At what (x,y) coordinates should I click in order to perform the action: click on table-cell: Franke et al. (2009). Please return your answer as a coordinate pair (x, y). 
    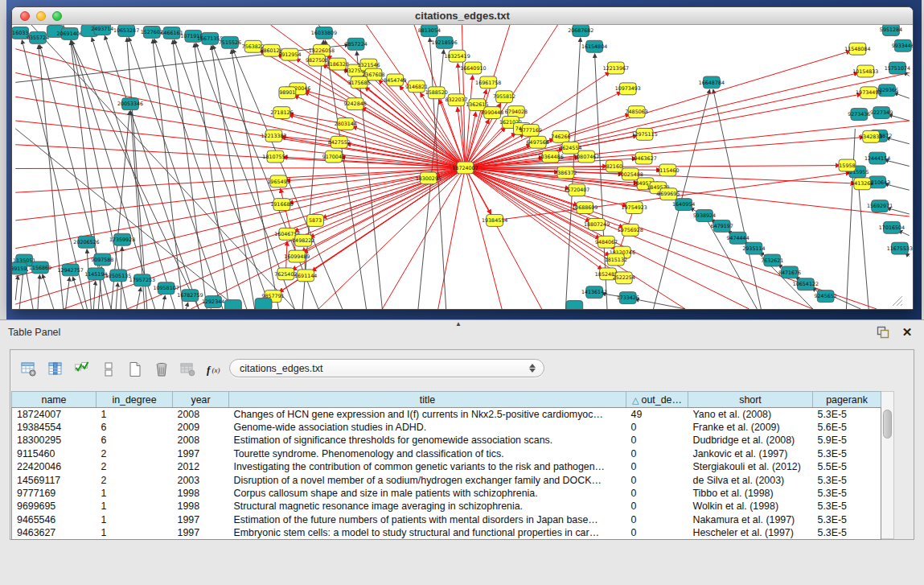
    Looking at the image, I should click on (751, 427).